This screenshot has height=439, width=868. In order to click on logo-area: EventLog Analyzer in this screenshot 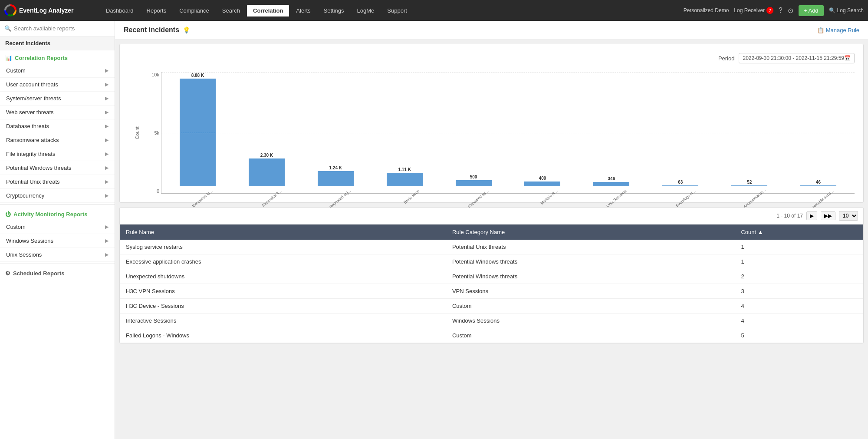, I will do `click(48, 10)`.